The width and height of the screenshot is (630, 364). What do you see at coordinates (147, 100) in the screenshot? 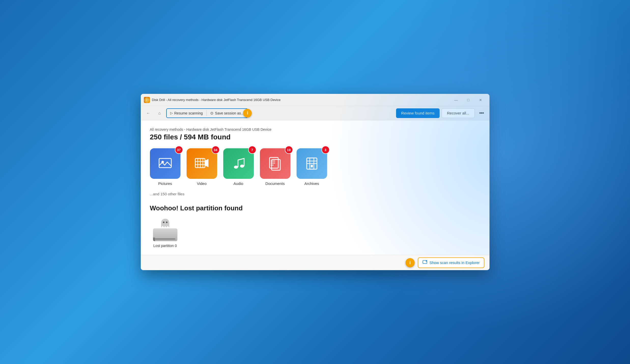
I see `app-icon: D` at bounding box center [147, 100].